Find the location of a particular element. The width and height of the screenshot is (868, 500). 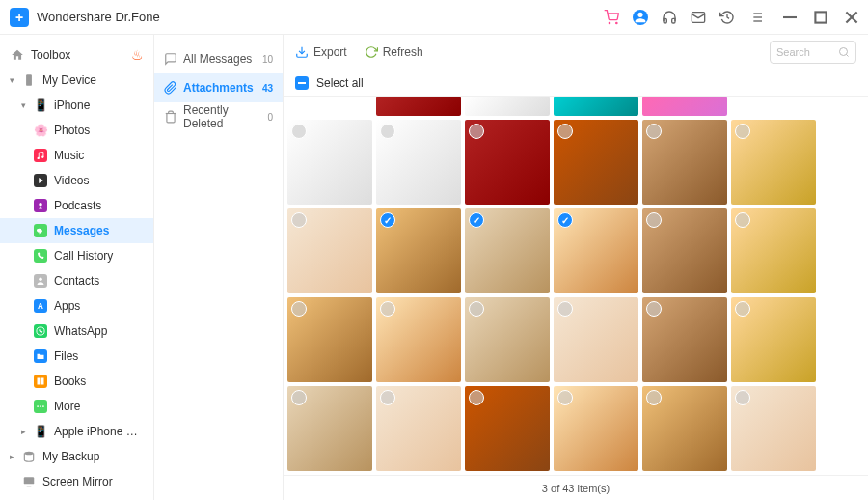

sidebar-item-books: Books is located at coordinates (77, 381).